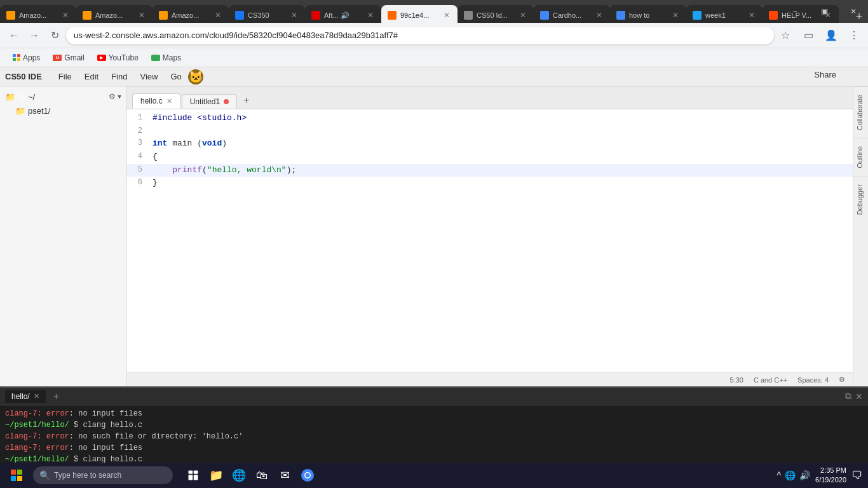 The height and width of the screenshot is (488, 868). Describe the element at coordinates (193, 475) in the screenshot. I see `task-view-button` at that location.